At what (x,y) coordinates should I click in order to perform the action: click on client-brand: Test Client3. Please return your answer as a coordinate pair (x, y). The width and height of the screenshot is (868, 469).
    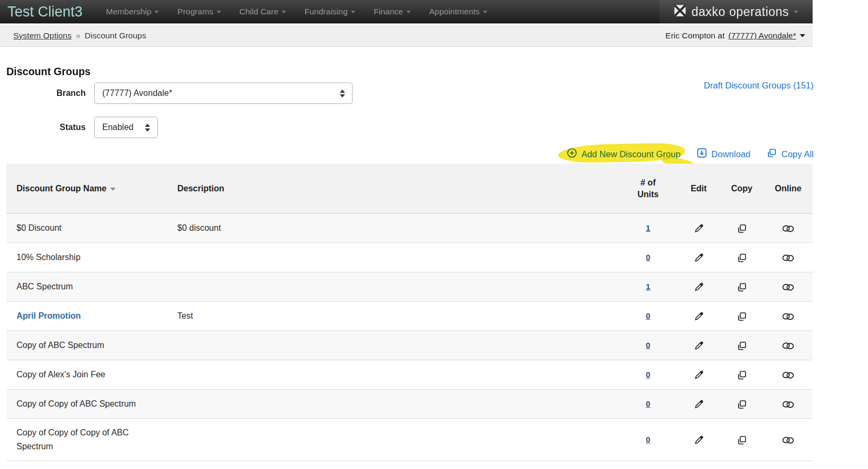
    Looking at the image, I should click on (45, 12).